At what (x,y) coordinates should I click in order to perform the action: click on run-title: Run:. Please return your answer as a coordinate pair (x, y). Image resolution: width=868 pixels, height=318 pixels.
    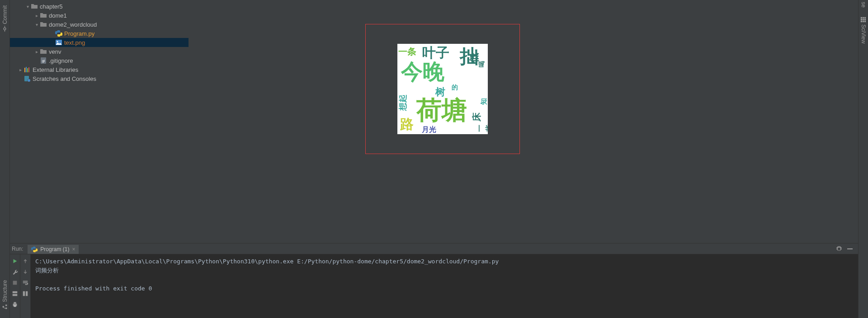
    Looking at the image, I should click on (17, 249).